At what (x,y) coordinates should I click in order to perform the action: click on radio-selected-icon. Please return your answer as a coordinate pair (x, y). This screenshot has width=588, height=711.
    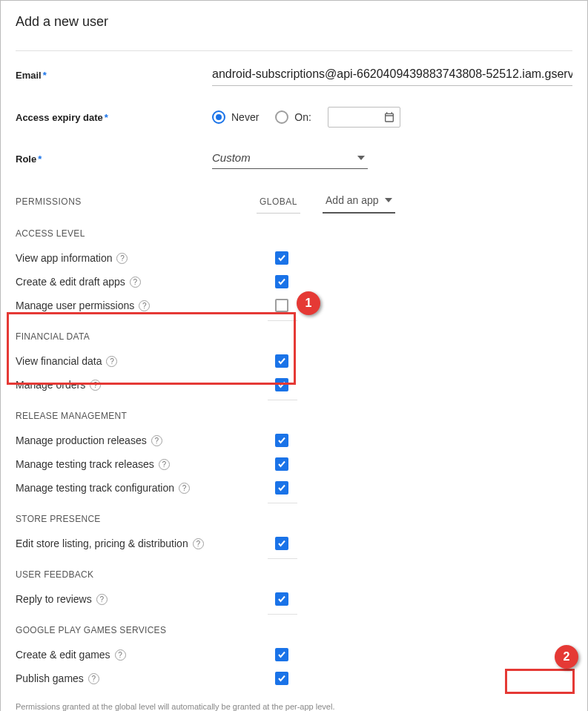
    Looking at the image, I should click on (219, 117).